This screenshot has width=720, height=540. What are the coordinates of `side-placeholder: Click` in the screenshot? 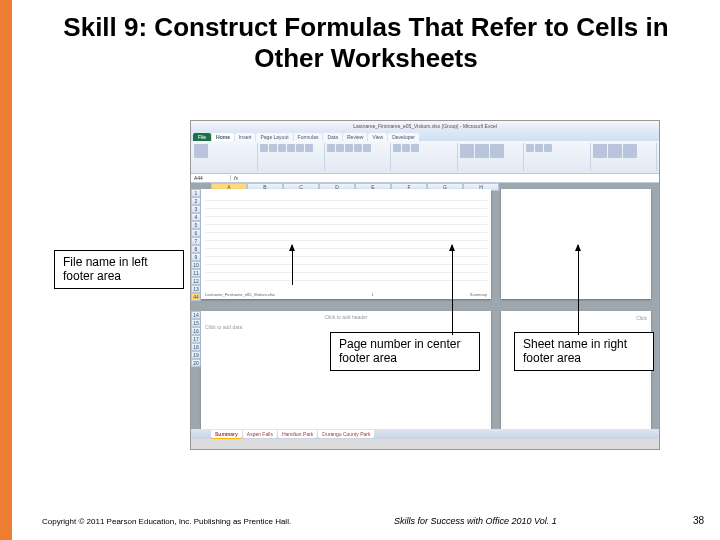 It's located at (576, 318).